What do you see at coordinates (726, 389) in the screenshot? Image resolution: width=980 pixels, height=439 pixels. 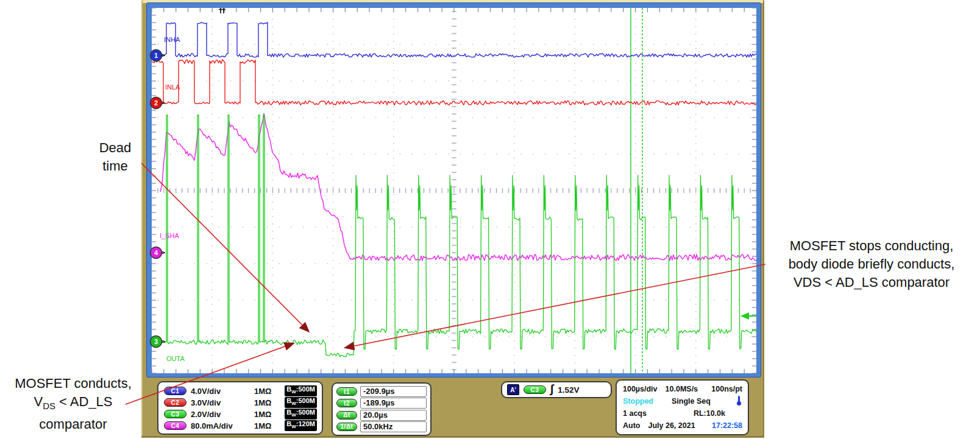 I see `sample-resolution: 100ns/pt` at bounding box center [726, 389].